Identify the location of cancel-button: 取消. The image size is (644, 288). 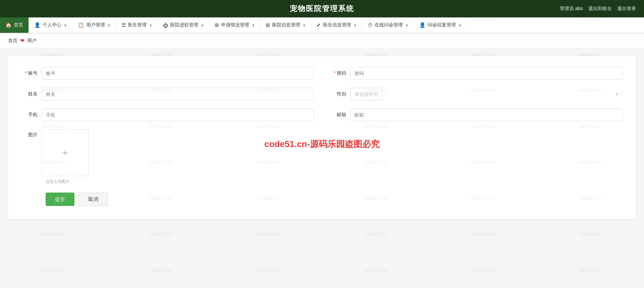
(93, 199).